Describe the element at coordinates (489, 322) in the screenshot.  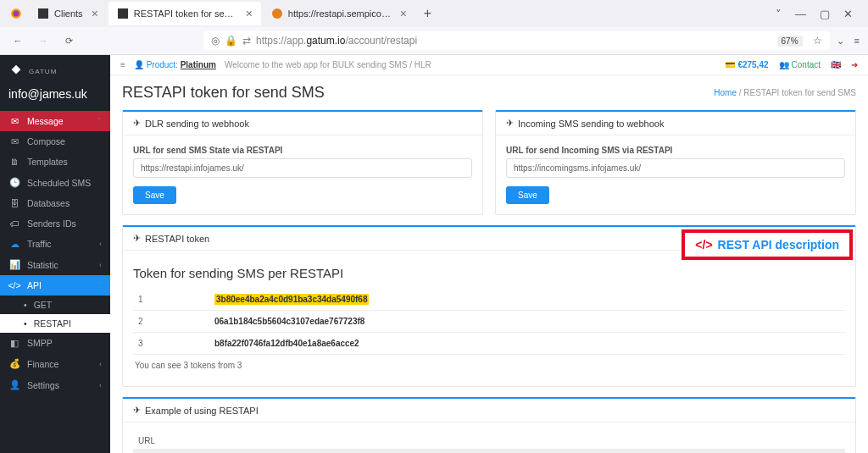
I see `table-row: 206a1b184c5b5604c3107edae767723f8` at that location.